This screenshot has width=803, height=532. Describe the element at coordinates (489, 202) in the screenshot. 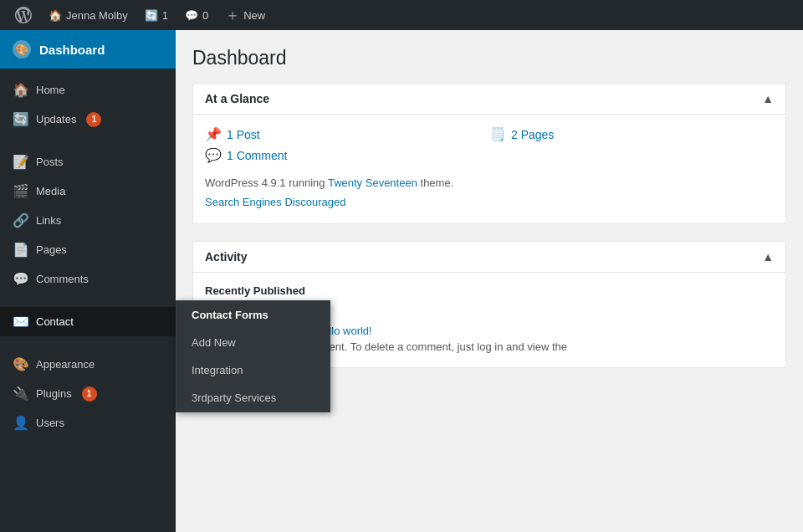

I see `search-engines-link: Search Engines Discouraged` at that location.